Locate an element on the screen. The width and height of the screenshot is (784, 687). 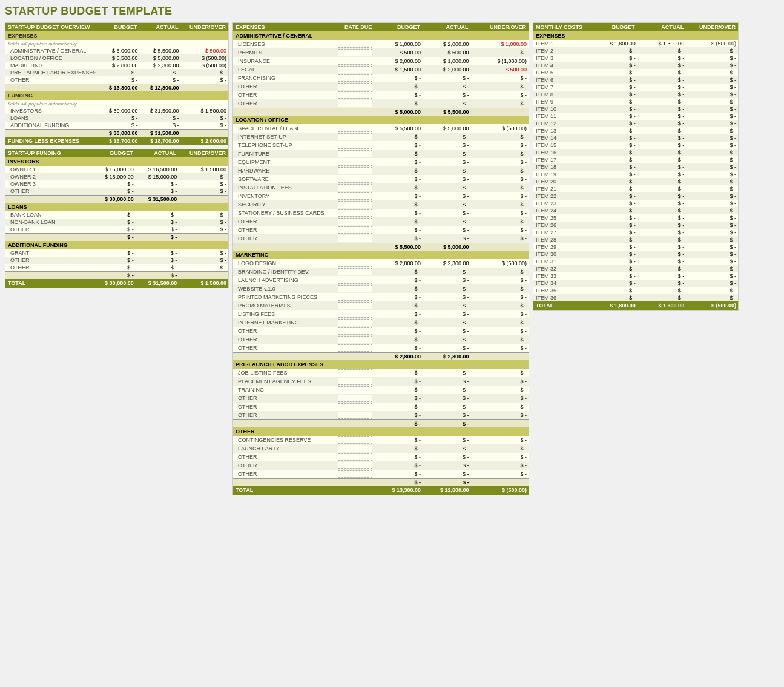
list-item: ITEM 20$ -$ -$ - is located at coordinates (636, 182).